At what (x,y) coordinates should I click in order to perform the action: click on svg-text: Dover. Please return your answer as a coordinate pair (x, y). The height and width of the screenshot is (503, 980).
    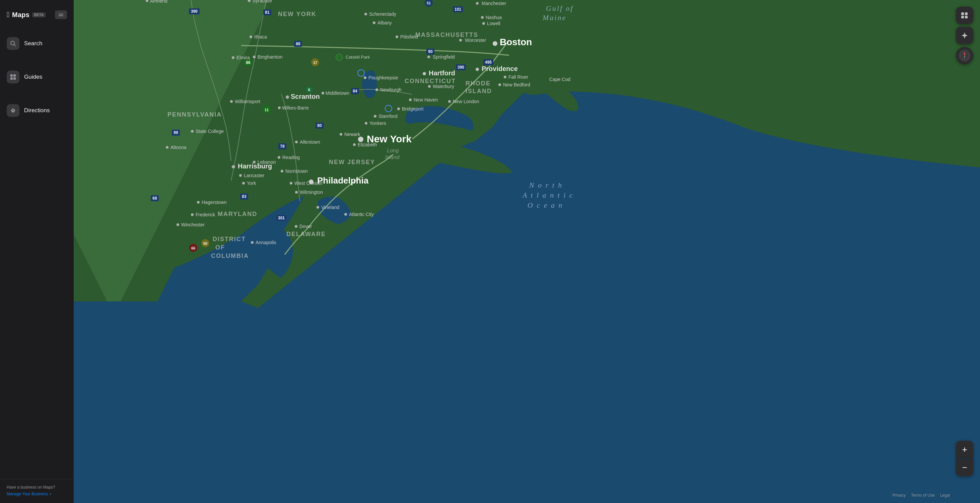
    Looking at the image, I should click on (306, 226).